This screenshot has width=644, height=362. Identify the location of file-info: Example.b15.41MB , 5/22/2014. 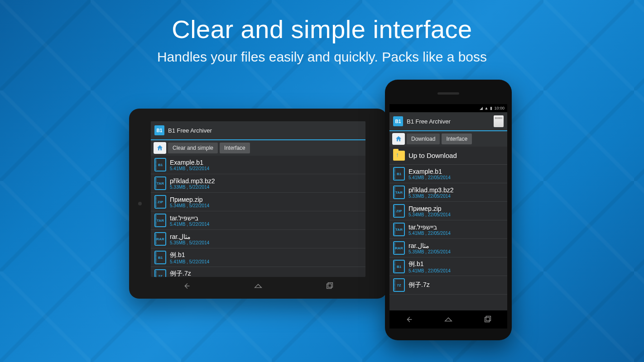
(189, 165).